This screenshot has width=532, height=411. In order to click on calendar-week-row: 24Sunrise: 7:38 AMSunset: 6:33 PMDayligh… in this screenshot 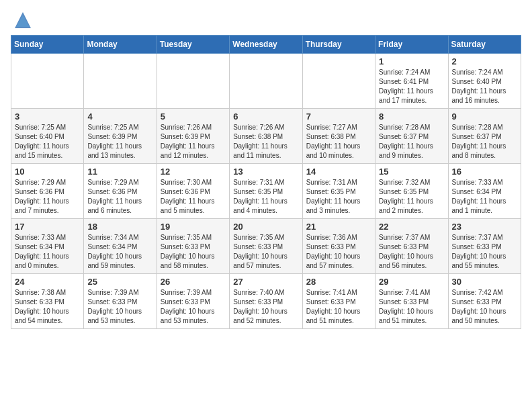, I will do `click(266, 302)`.